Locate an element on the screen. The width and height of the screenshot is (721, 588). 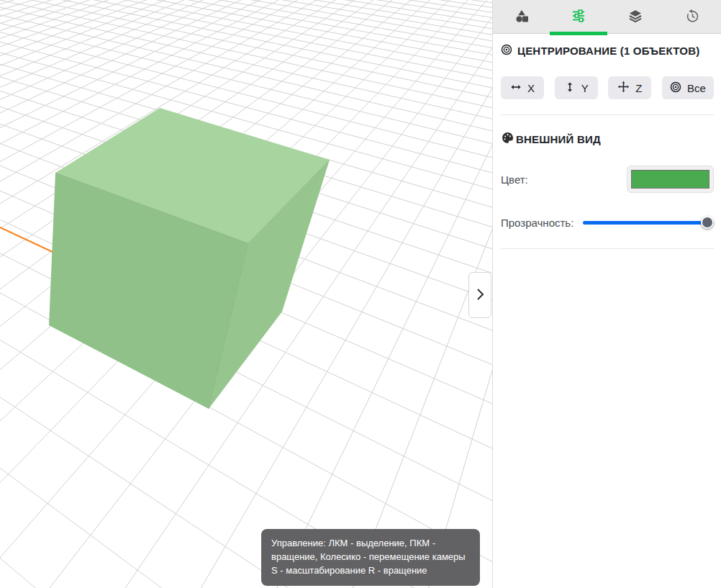
centering-buttons: X Y is located at coordinates (607, 88).